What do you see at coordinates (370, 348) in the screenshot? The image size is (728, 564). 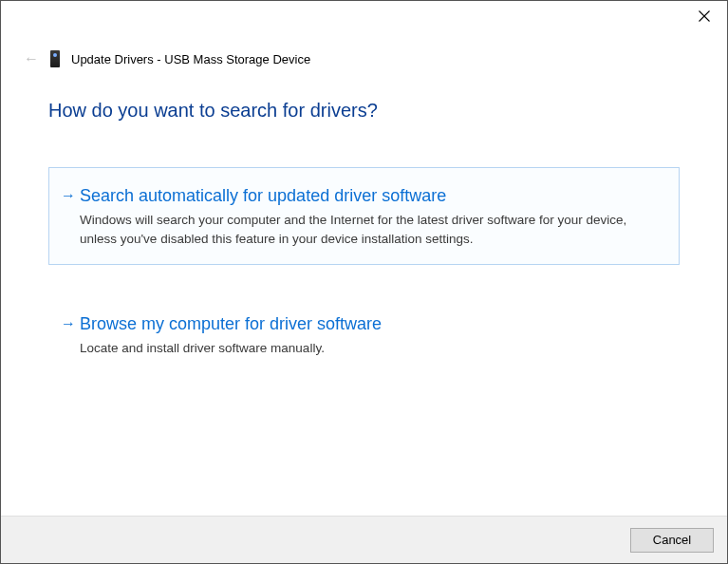 I see `option-description: Locate and install driver software manua…` at bounding box center [370, 348].